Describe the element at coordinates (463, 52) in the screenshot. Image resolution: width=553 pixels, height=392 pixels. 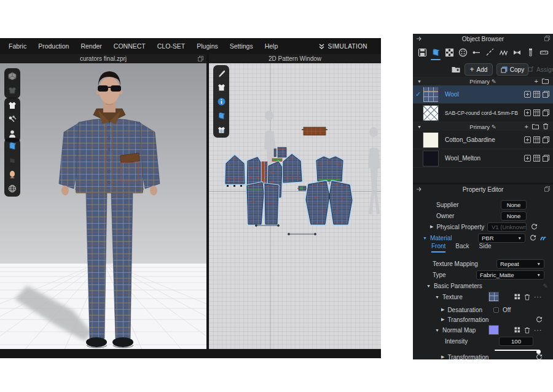
I see `tab-button` at that location.